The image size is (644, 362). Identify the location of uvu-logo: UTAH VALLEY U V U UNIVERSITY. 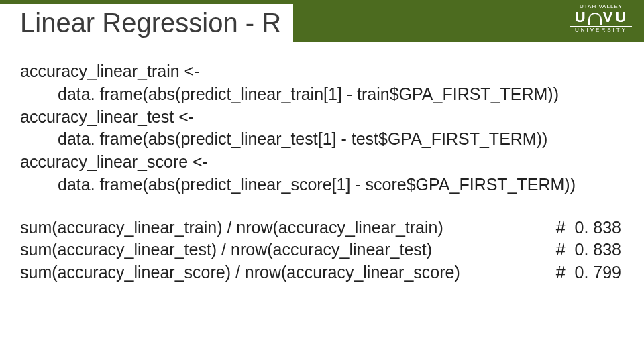
(601, 21).